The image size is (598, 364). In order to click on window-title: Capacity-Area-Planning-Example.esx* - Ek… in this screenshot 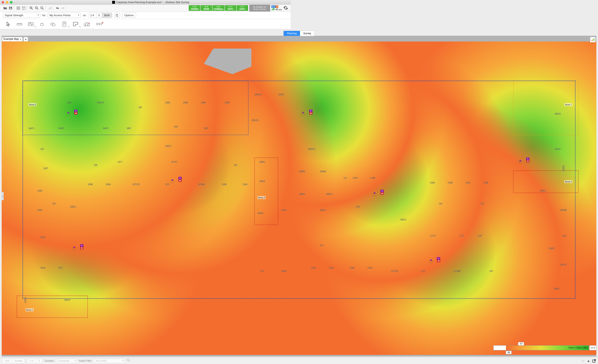, I will do `click(151, 2)`.